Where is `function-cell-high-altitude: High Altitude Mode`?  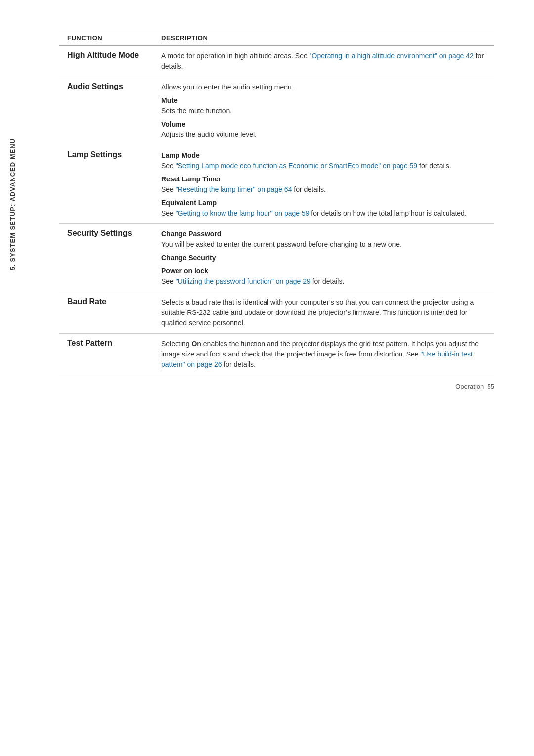 function-cell-high-altitude: High Altitude Mode is located at coordinates (106, 61).